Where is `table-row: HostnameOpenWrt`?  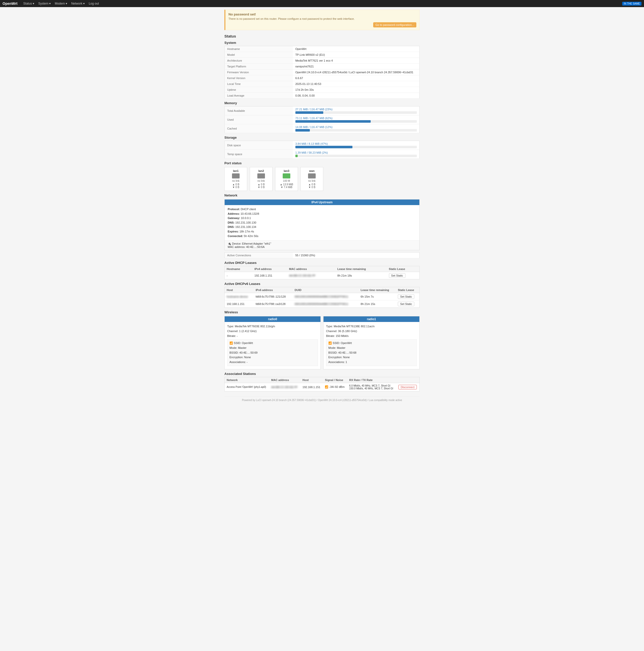 table-row: HostnameOpenWrt is located at coordinates (322, 49).